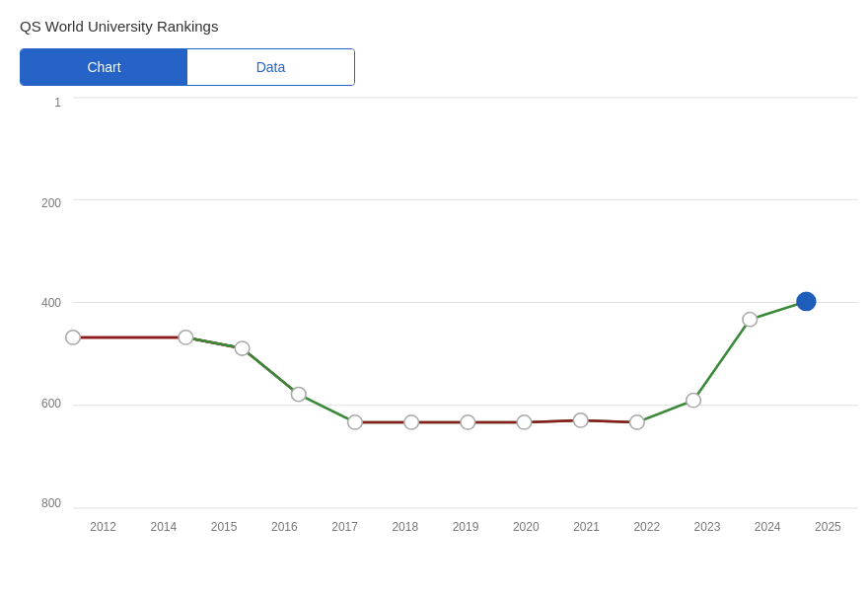 The height and width of the screenshot is (598, 868). What do you see at coordinates (270, 67) in the screenshot?
I see `tab-data: Data` at bounding box center [270, 67].